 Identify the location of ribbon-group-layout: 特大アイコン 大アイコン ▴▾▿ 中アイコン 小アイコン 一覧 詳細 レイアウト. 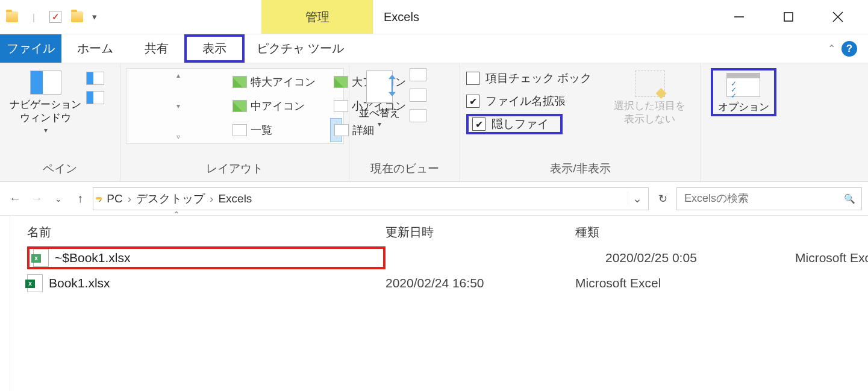
(235, 122).